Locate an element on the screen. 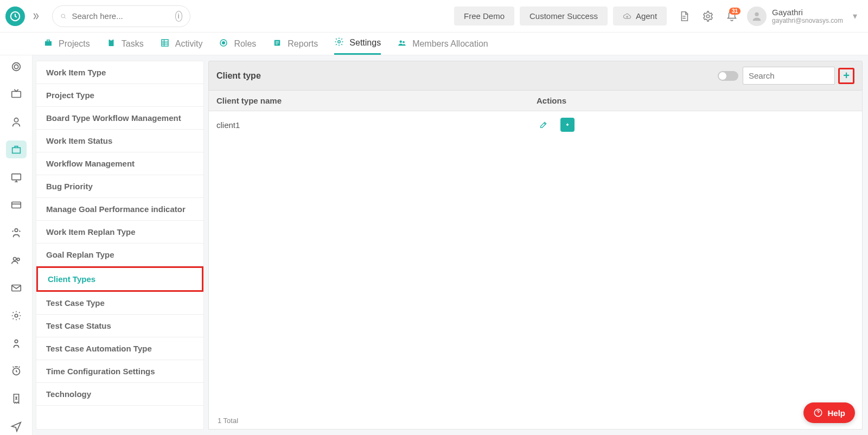 Image resolution: width=868 pixels, height=435 pixels. edit-button is located at coordinates (544, 125).